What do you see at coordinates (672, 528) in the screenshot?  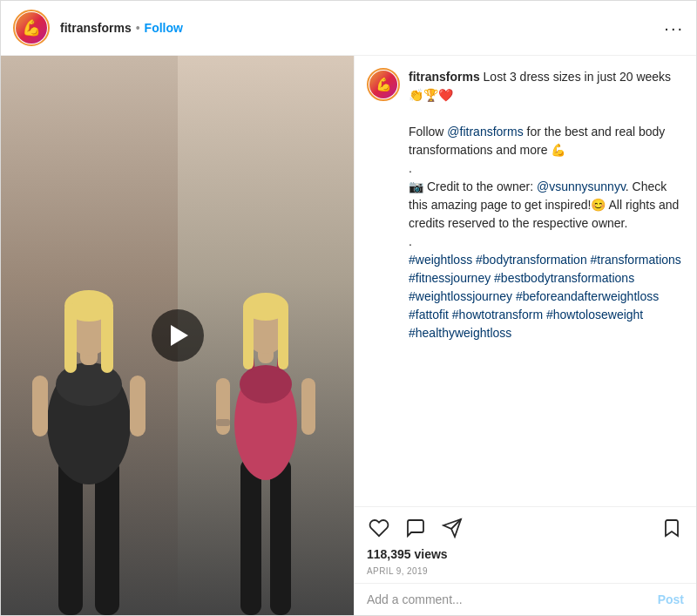 I see `bookmark-icon` at bounding box center [672, 528].